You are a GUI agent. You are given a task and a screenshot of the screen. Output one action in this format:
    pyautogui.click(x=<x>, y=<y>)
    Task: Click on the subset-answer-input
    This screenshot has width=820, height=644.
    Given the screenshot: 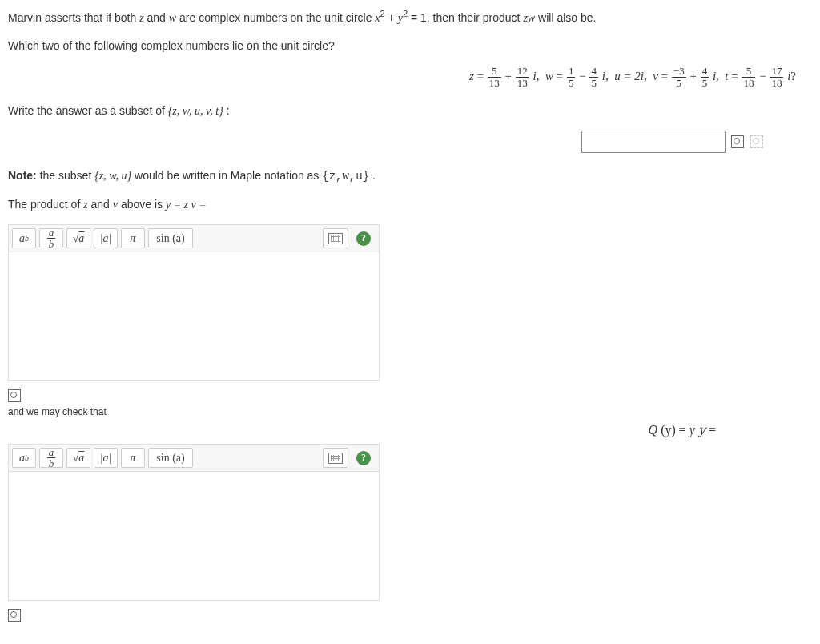 What is the action you would take?
    pyautogui.click(x=653, y=142)
    